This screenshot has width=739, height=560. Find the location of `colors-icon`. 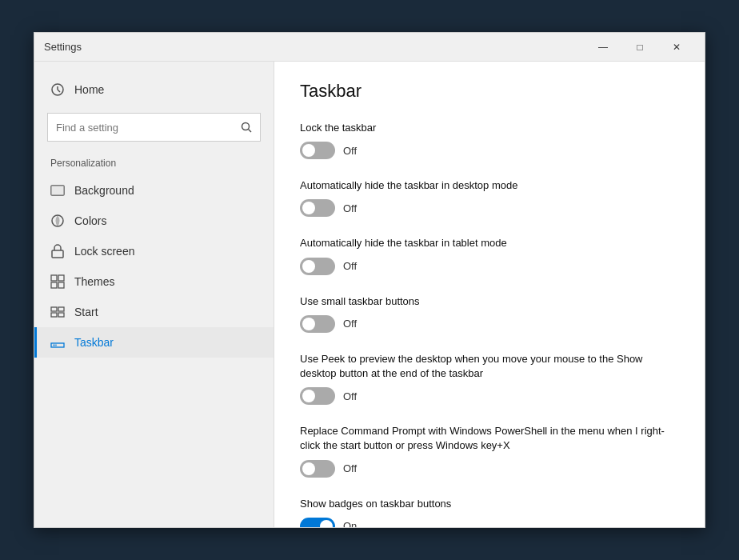

colors-icon is located at coordinates (58, 221).